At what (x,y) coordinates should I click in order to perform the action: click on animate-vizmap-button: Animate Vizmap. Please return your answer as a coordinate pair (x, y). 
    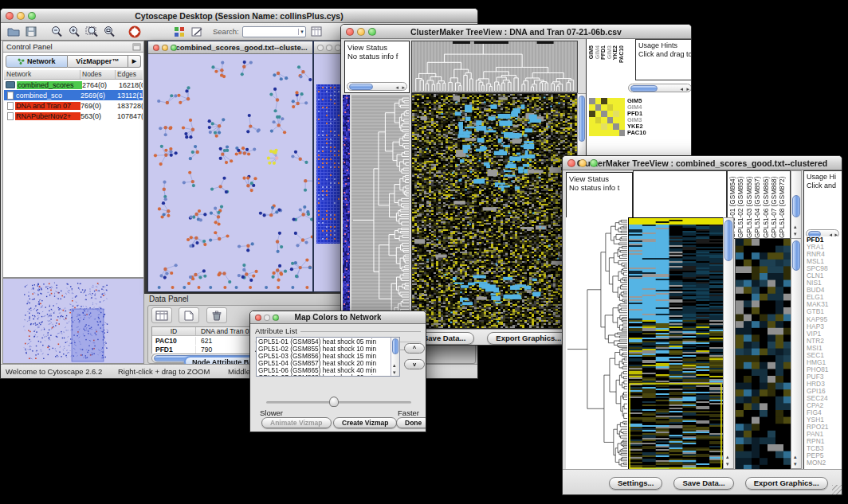
    Looking at the image, I should click on (296, 423).